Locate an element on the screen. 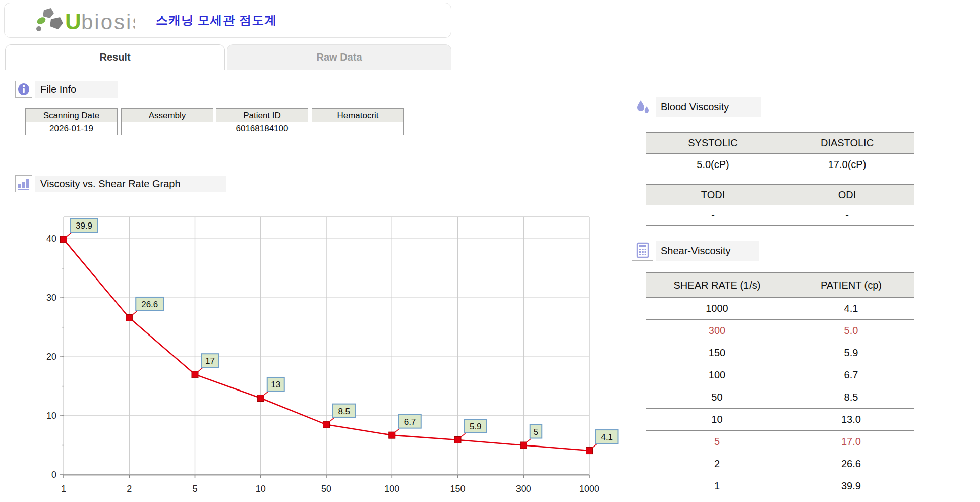 The image size is (980, 502). data-label-text: 6.7 is located at coordinates (410, 422).